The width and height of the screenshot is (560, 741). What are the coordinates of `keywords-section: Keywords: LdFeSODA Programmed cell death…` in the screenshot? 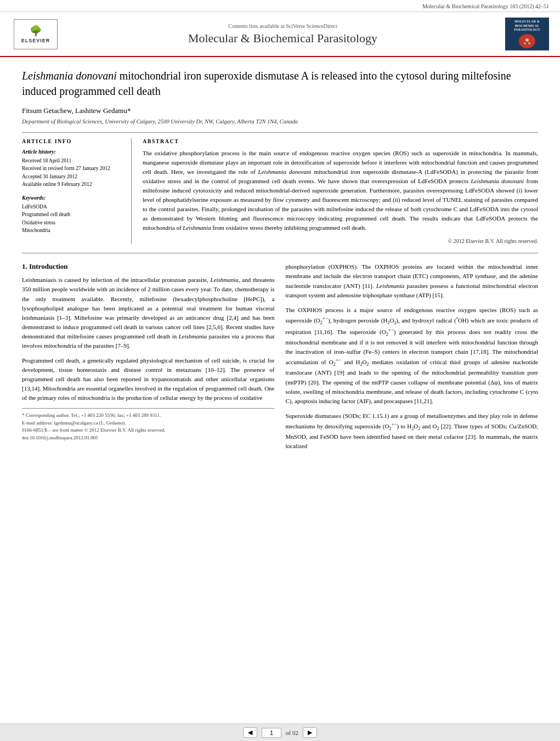 It's located at (72, 214).